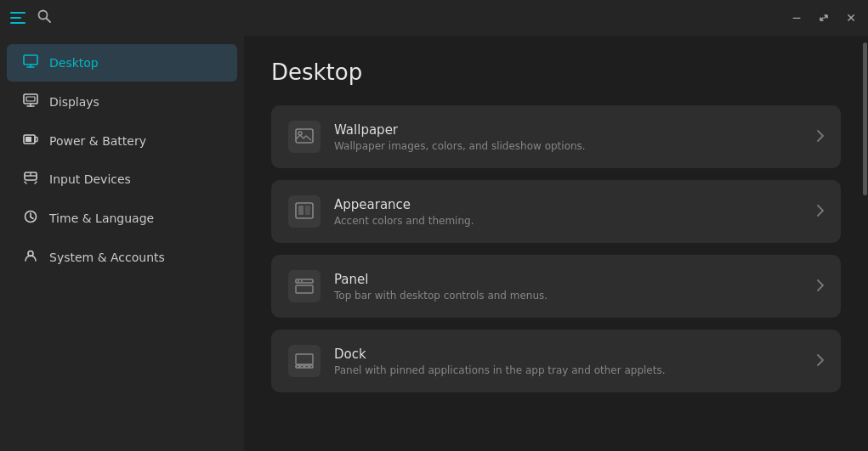 The image size is (868, 451). Describe the element at coordinates (304, 361) in the screenshot. I see `dock-icon` at that location.